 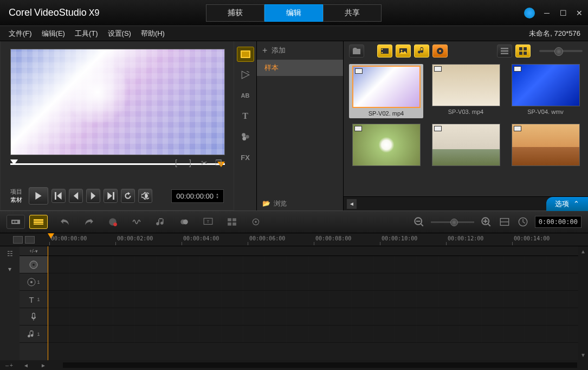 I want to click on library-clip: SP-V02. mp4, so click(x=386, y=91).